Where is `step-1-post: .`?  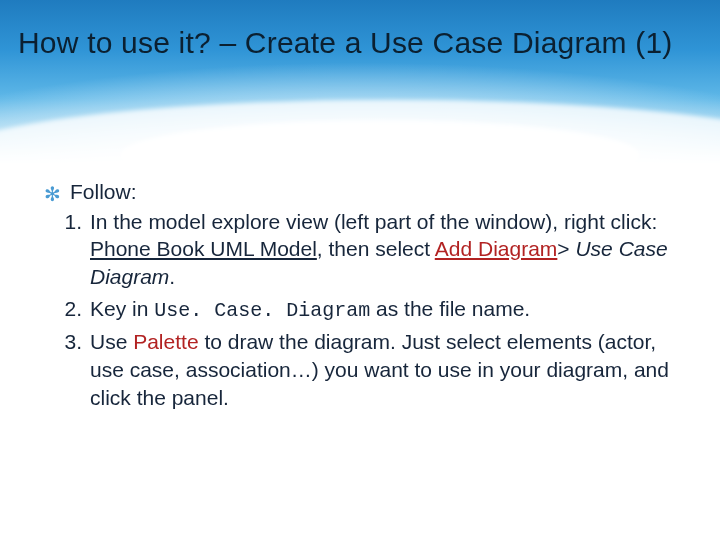 step-1-post: . is located at coordinates (172, 276).